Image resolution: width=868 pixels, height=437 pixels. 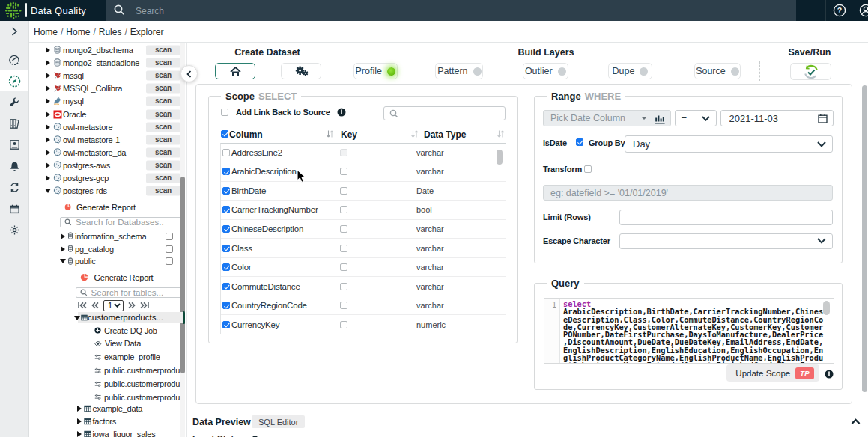 I want to click on database-tree-row: postgres-rds scan, so click(x=108, y=192).